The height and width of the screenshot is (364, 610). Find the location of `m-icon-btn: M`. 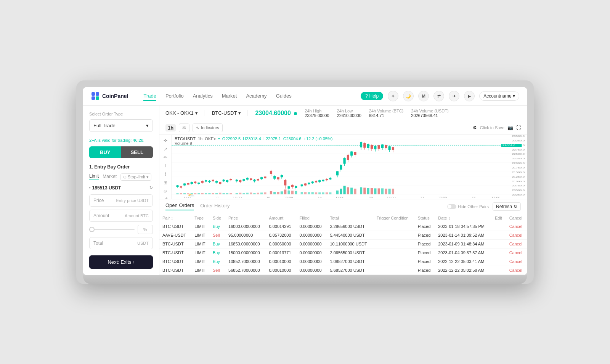

m-icon-btn: M is located at coordinates (424, 96).